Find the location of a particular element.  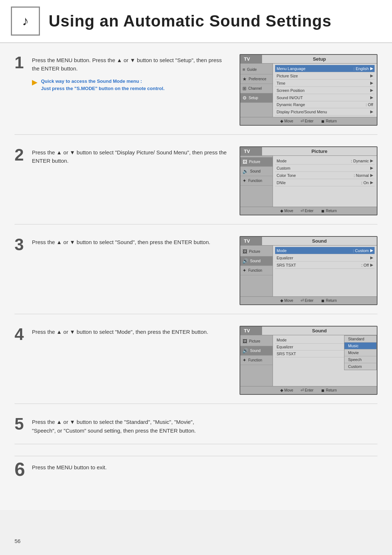

preference-icon: ★ is located at coordinates (245, 79).